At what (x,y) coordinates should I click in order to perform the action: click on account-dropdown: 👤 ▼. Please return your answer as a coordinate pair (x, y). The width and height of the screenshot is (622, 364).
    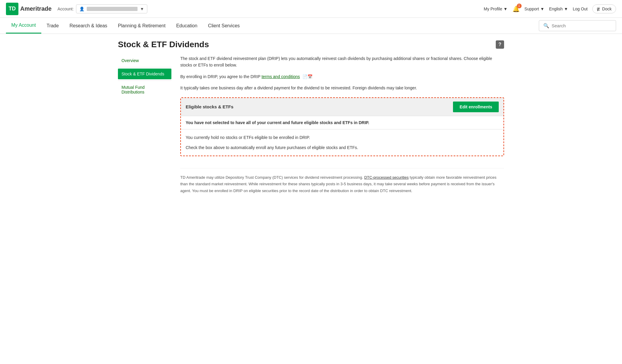
    Looking at the image, I should click on (112, 9).